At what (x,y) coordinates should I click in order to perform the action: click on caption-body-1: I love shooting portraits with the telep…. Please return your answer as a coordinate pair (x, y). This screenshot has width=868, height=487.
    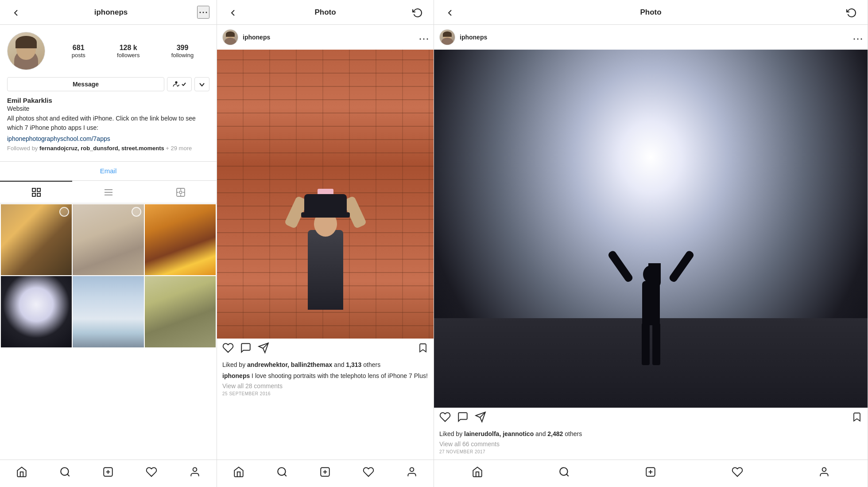
    Looking at the image, I should click on (339, 376).